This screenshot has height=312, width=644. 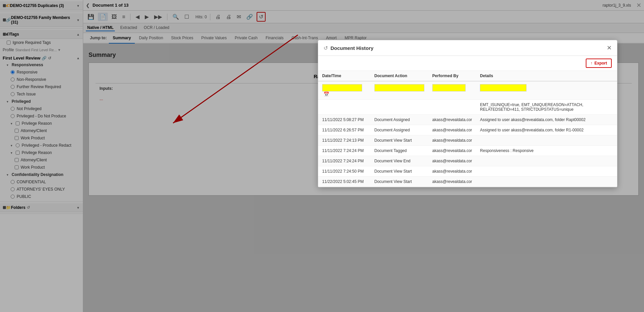 What do you see at coordinates (344, 90) in the screenshot?
I see `filter-datetime-cell: 📅` at bounding box center [344, 90].